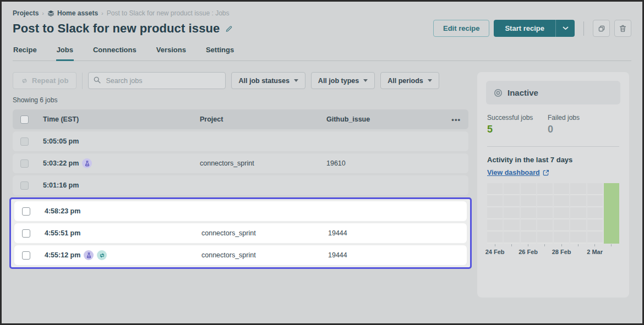 The image size is (644, 325). Describe the element at coordinates (241, 141) in the screenshot. I see `job-row: 5:05:05 pm` at that location.